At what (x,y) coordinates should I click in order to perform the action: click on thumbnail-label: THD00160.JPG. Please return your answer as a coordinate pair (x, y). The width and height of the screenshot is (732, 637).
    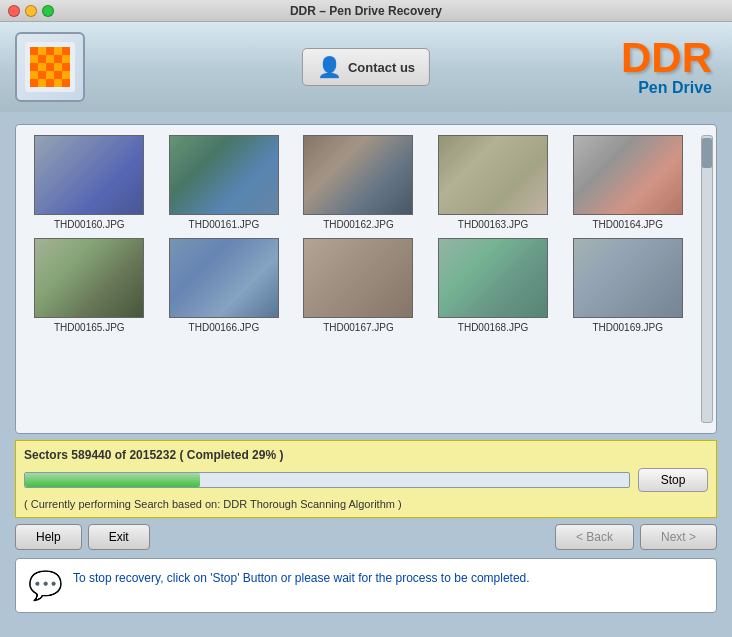
    Looking at the image, I should click on (90, 224).